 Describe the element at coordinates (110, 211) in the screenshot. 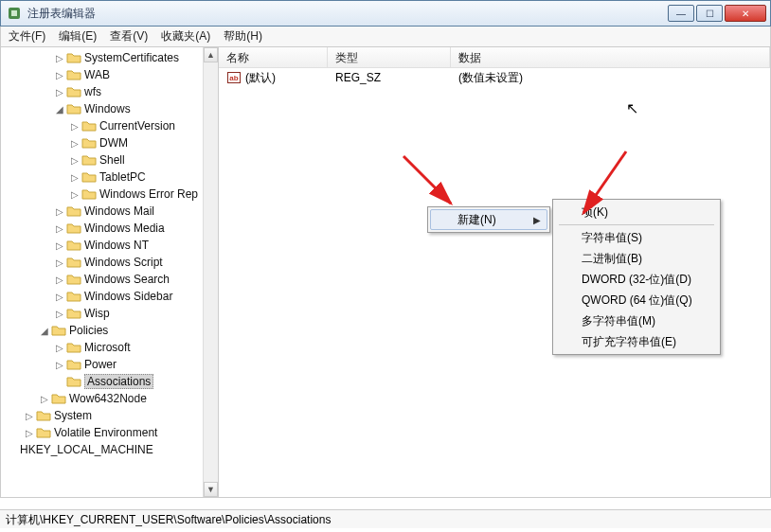

I see `tree-node: ▷Windows Mail` at that location.